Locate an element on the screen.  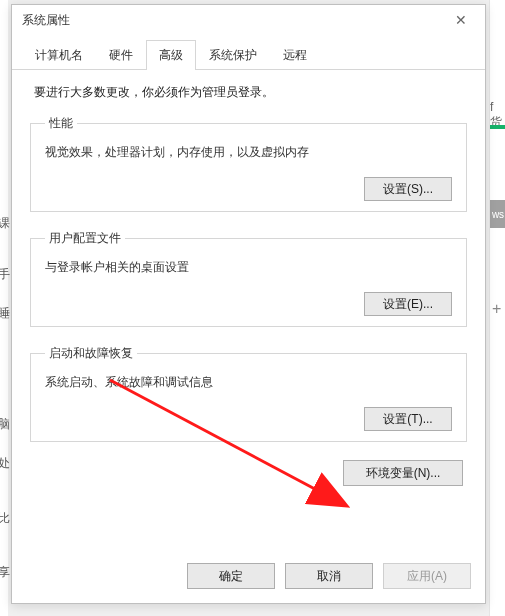
titlebar: 系统属性 ✕ is located at coordinates (248, 20).